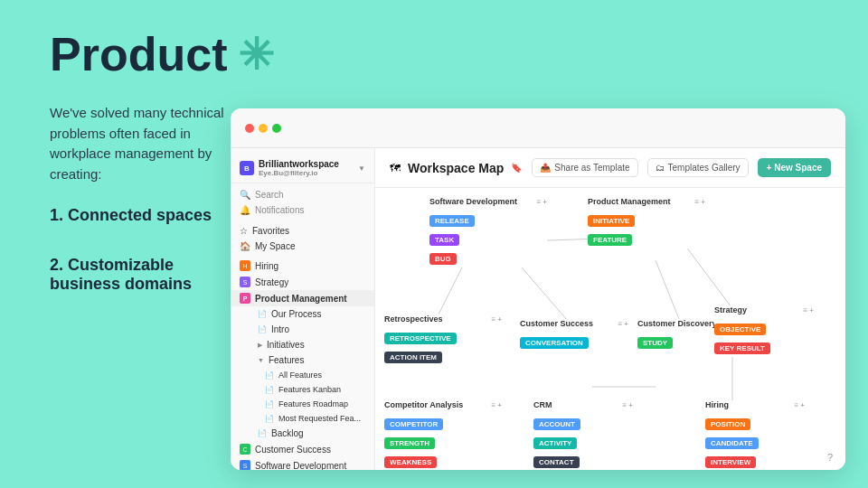 The image size is (868, 488). What do you see at coordinates (302, 231) in the screenshot?
I see `sidebar-favorites: ☆ Favorites` at bounding box center [302, 231].